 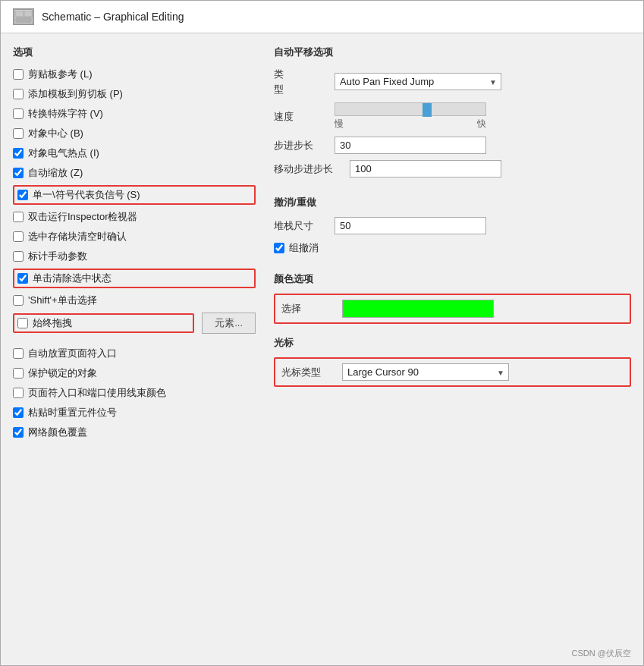 I want to click on checkbox-item-6: 自动缩放 (Z), so click(x=134, y=173).